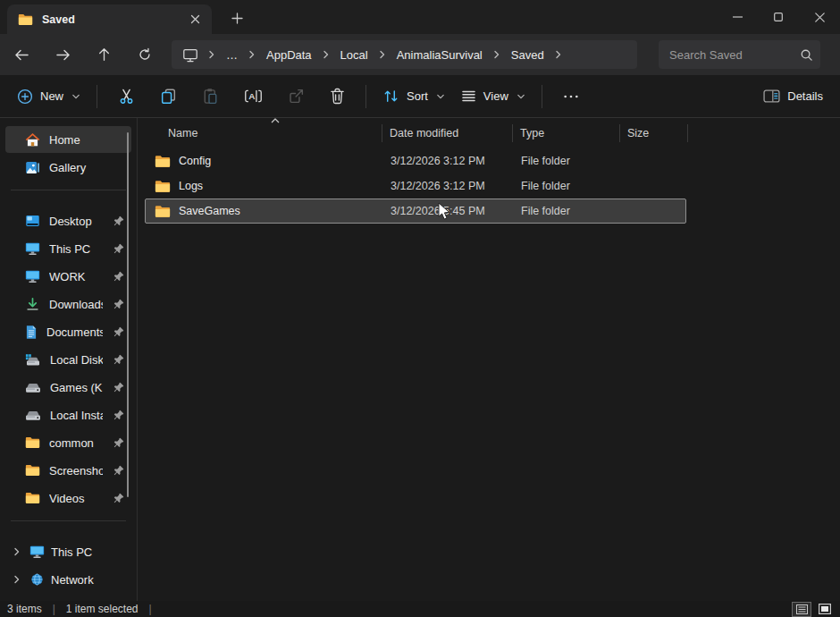  Describe the element at coordinates (492, 133) in the screenshot. I see `column-headers: Name Date modified Type Size` at that location.